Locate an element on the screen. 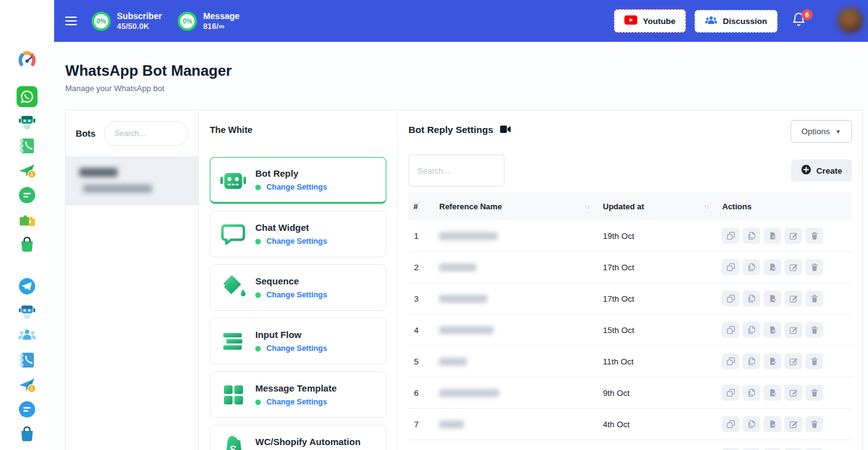  setting-card-message-template: Message Template Change Settings is located at coordinates (298, 395).